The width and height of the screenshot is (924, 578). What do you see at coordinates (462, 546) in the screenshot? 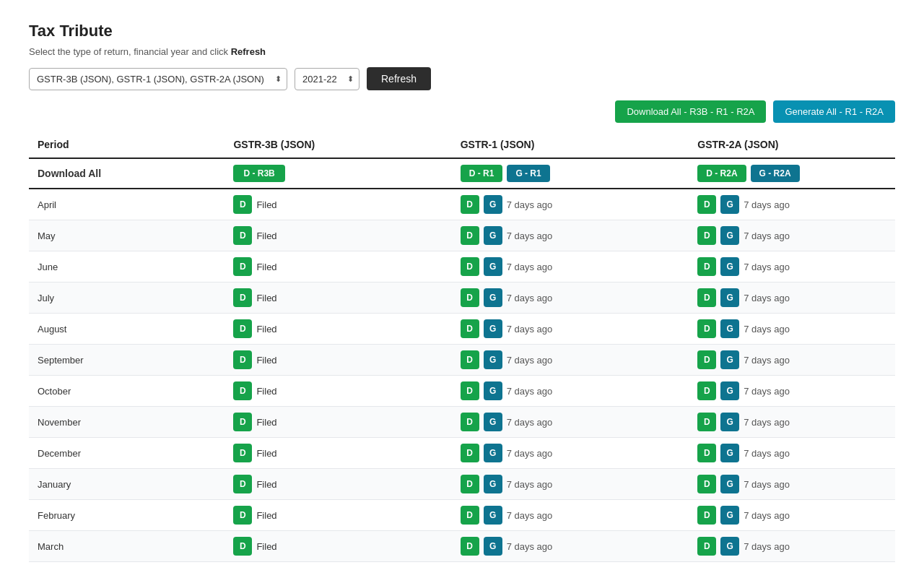
I see `table-row: MarchDFiledDG7 days agoDG7 days ago` at bounding box center [462, 546].